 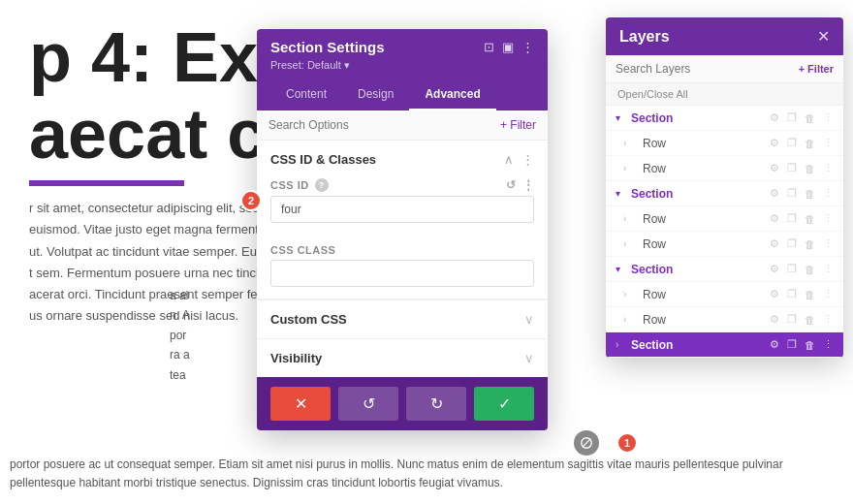 What do you see at coordinates (828, 345) in the screenshot?
I see `section-4-dots-icon: ⋮` at bounding box center [828, 345].